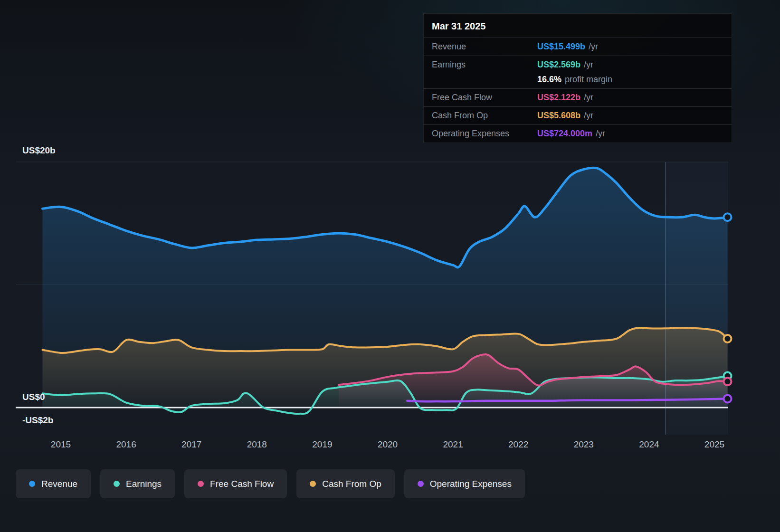 The image size is (780, 532). Describe the element at coordinates (578, 47) in the screenshot. I see `tooltip-row: RevenueUS$15.499b/yr` at that location.